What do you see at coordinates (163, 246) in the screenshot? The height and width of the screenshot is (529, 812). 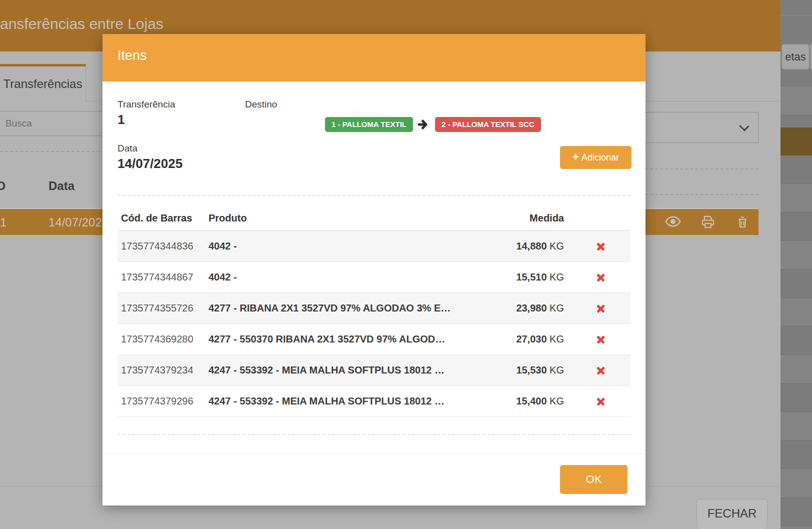 I see `item-barcode: 1735774344836` at bounding box center [163, 246].